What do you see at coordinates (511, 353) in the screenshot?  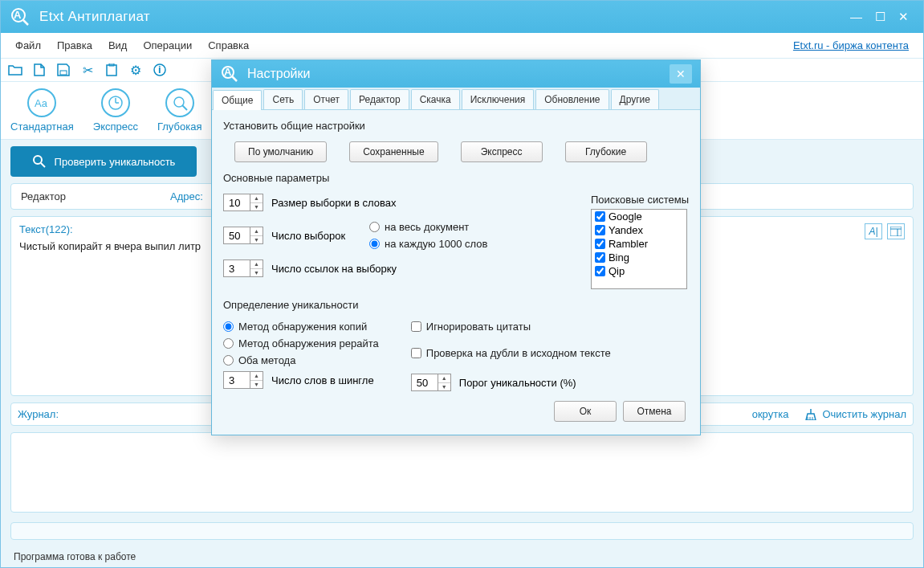 I see `check-dupes-checkbox: Проверка на дубли в исходном тексте` at bounding box center [511, 353].